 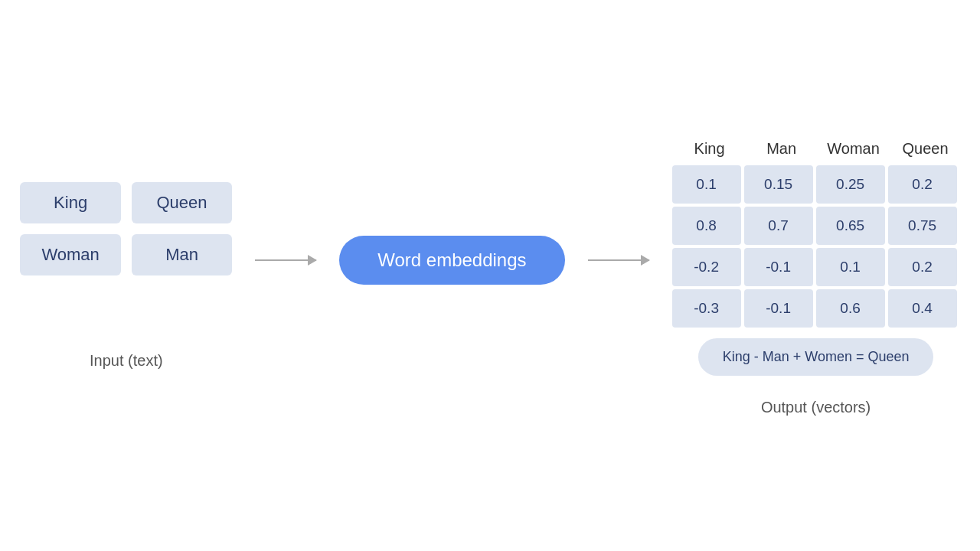 What do you see at coordinates (926, 148) in the screenshot?
I see `col-header-queen: Queen` at bounding box center [926, 148].